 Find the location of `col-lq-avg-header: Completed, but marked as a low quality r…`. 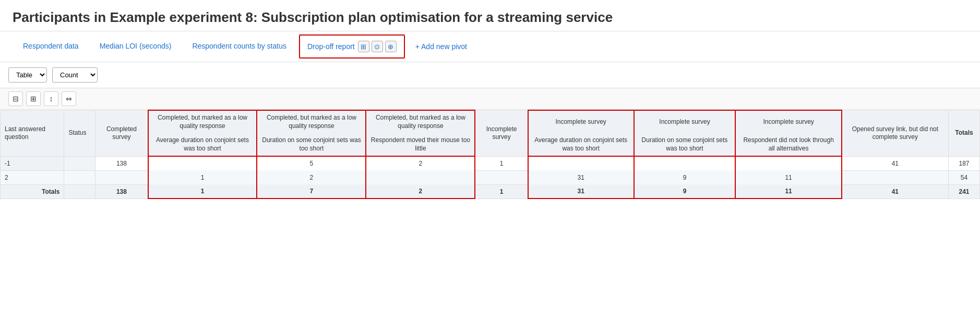

col-lq-avg-header: Completed, but marked as a low quality r… is located at coordinates (202, 122).